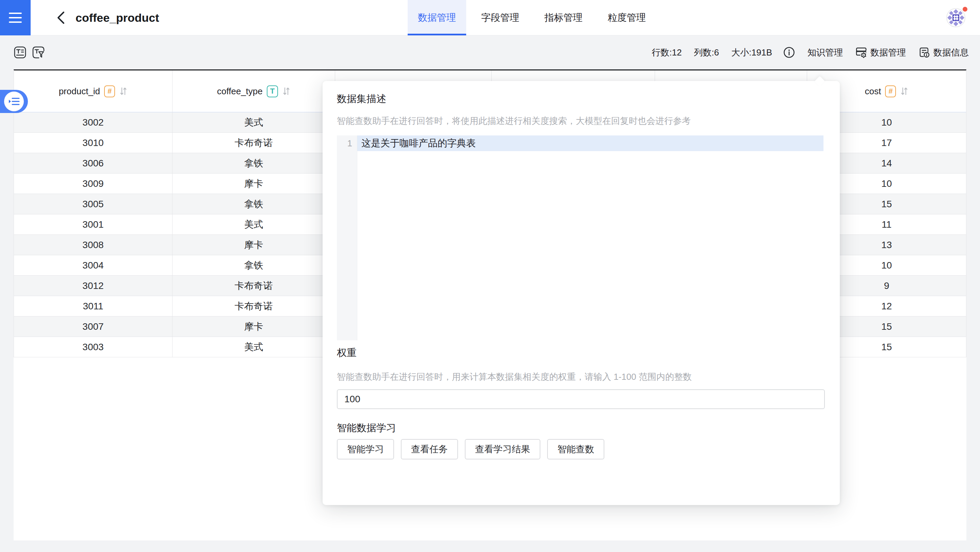 The height and width of the screenshot is (552, 980). I want to click on view-learning-results-button: 查看学习结果, so click(503, 449).